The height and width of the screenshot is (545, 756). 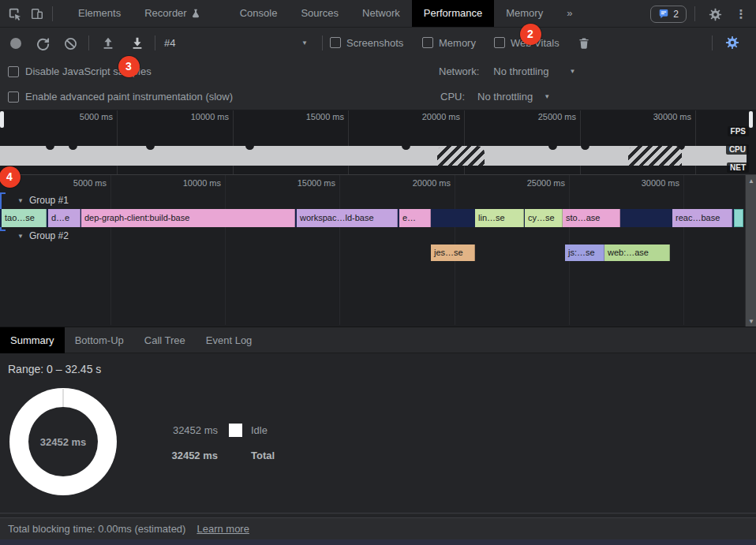 I want to click on donut-center-label: 32452 ms, so click(x=63, y=442).